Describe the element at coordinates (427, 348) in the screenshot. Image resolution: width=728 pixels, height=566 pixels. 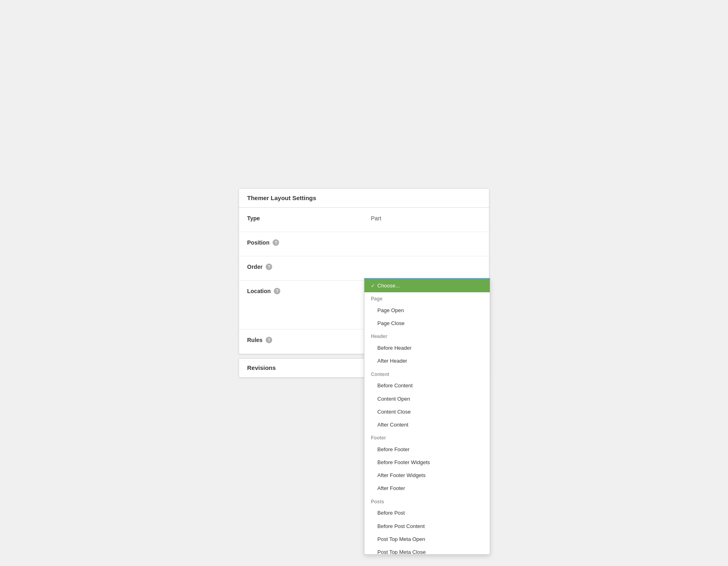
I see `dropdown-option-before-header: Before Header` at that location.